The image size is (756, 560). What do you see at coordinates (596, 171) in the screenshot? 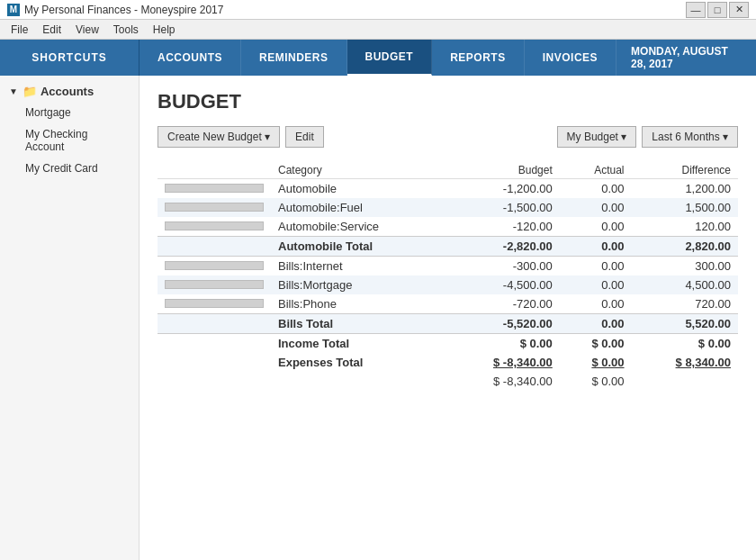
I see `col-header-actual: Actual` at bounding box center [596, 171].